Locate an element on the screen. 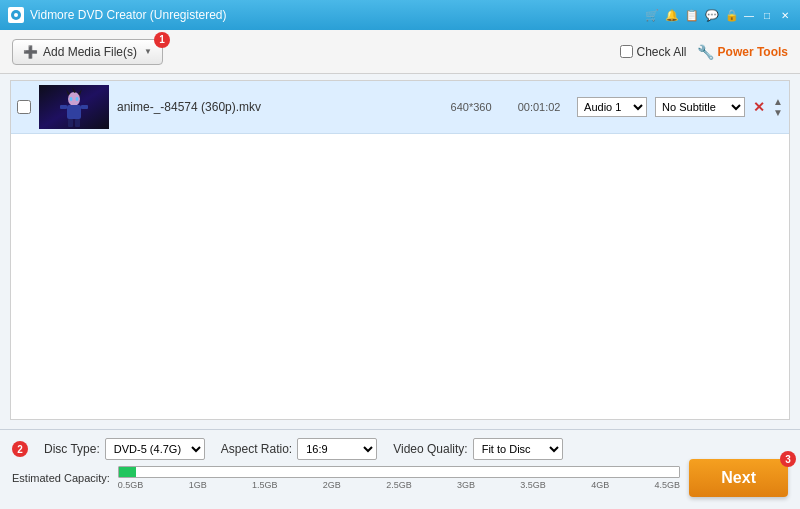 The image size is (800, 509). file-checkbox is located at coordinates (24, 107).